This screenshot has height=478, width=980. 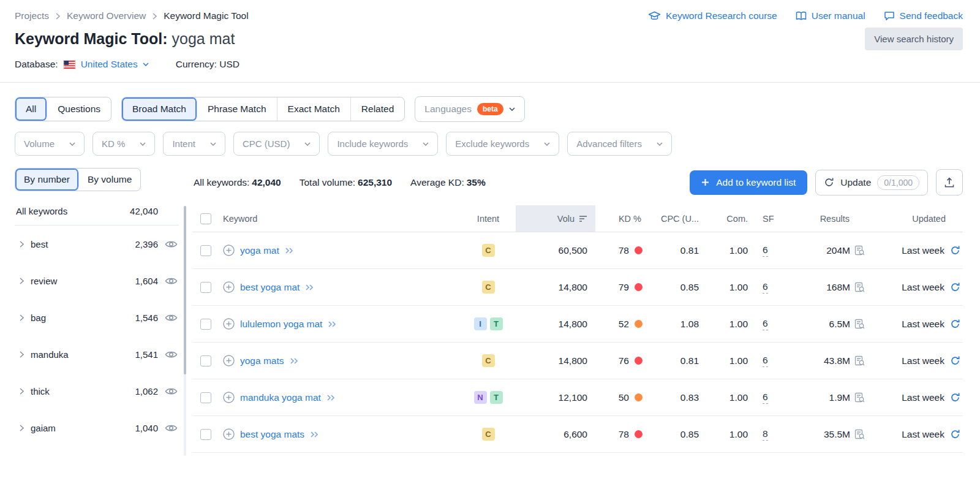 I want to click on serp-features-count: 8, so click(x=766, y=434).